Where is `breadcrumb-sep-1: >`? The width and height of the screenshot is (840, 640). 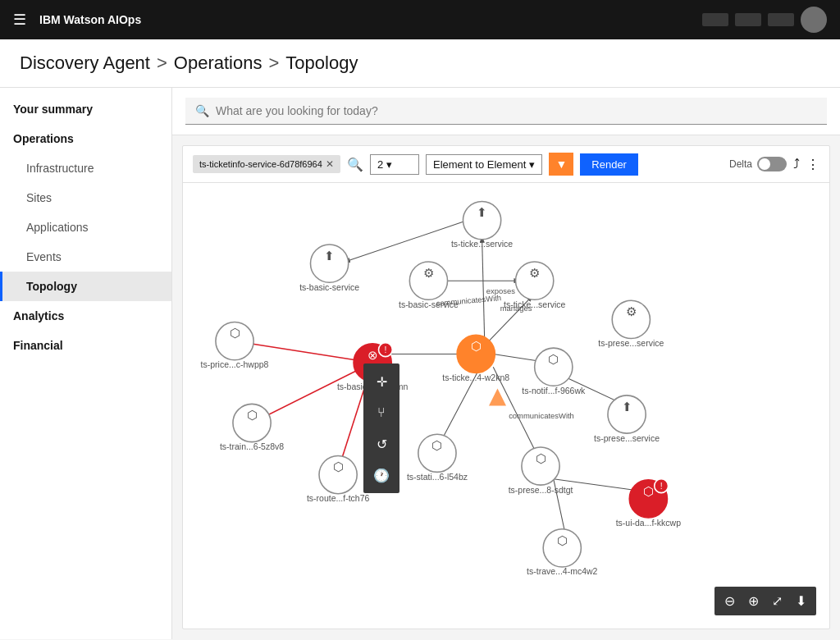 breadcrumb-sep-1: > is located at coordinates (162, 63).